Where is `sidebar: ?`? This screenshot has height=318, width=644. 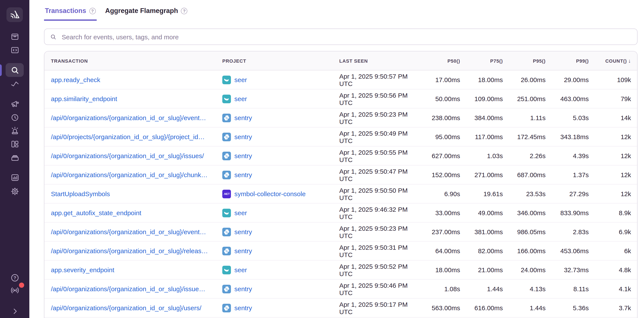 sidebar: ? is located at coordinates (14, 159).